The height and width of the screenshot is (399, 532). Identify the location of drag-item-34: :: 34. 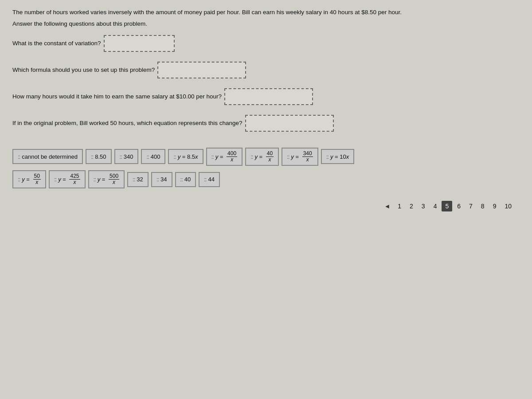
(162, 180).